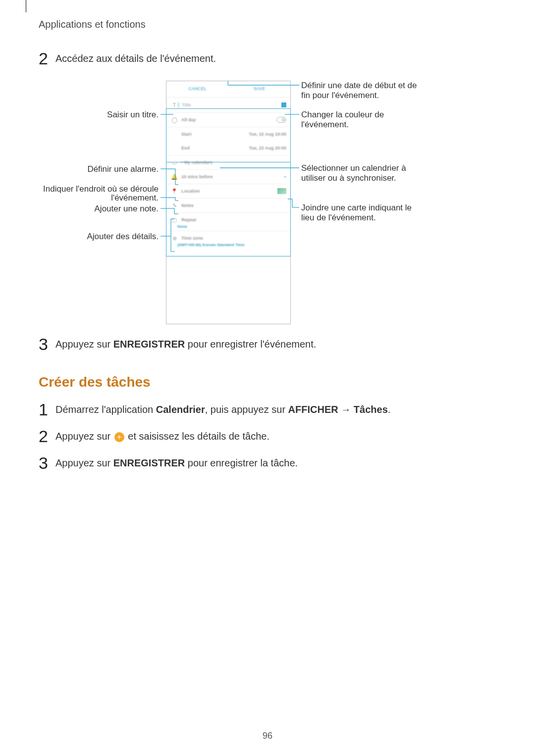 This screenshot has width=535, height=756. What do you see at coordinates (106, 409) in the screenshot?
I see `s1b-prefix: Démarrez l'application` at bounding box center [106, 409].